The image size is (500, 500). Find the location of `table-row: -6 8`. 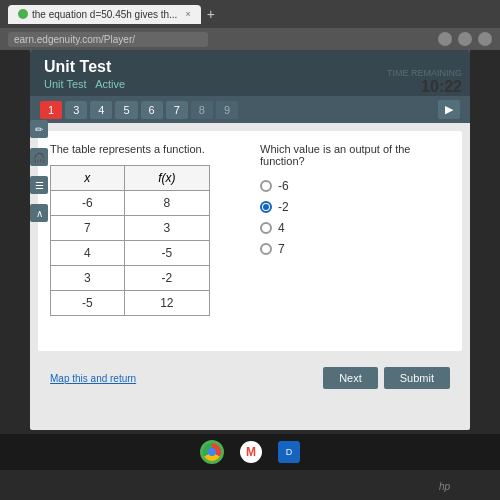

table-row: -6 8 is located at coordinates (130, 204).